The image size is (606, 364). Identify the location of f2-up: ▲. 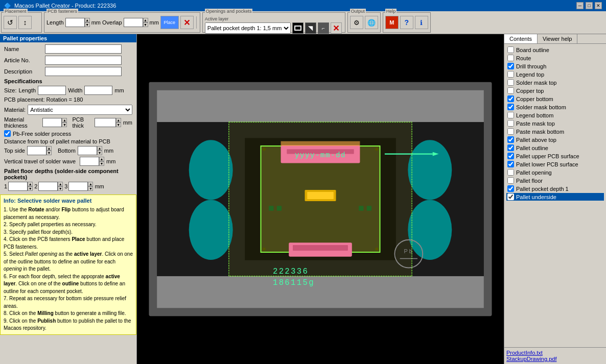
(60, 184).